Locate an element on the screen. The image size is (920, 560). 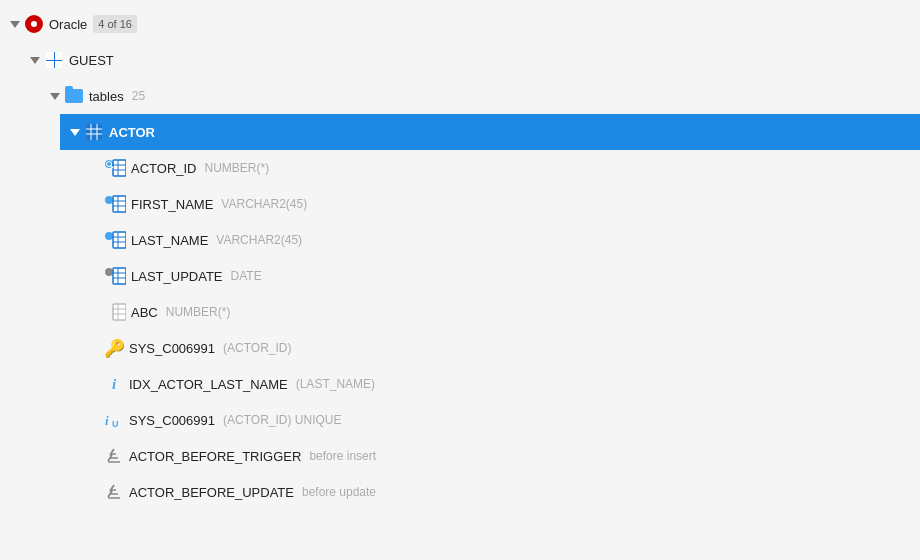
actor-table-icon is located at coordinates (94, 132).